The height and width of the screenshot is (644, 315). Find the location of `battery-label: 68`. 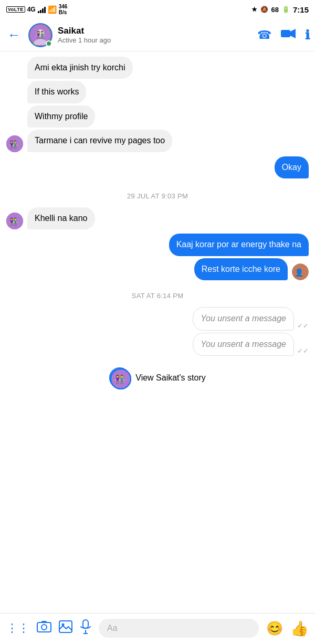

battery-label: 68 is located at coordinates (275, 9).